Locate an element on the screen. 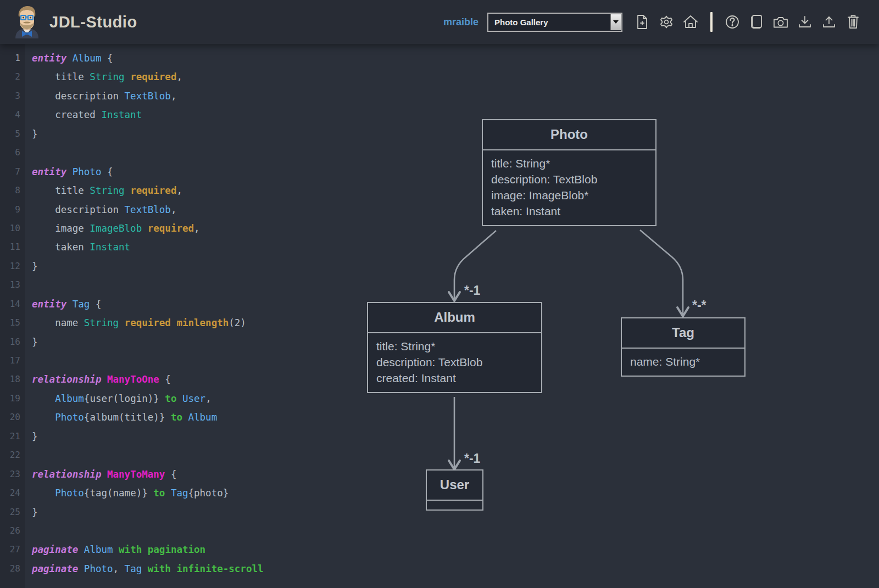 This screenshot has height=588, width=879. edge-label-photo-tag: *-* is located at coordinates (699, 305).